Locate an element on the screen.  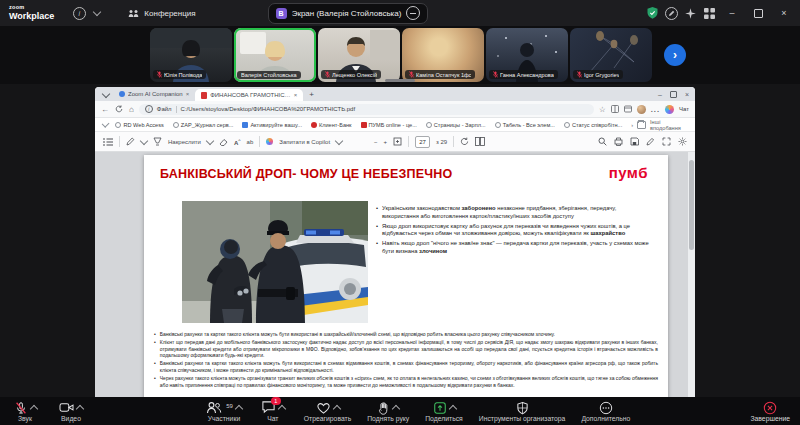
bookmark-item: ПУМБ online - це... is located at coordinates (389, 125).